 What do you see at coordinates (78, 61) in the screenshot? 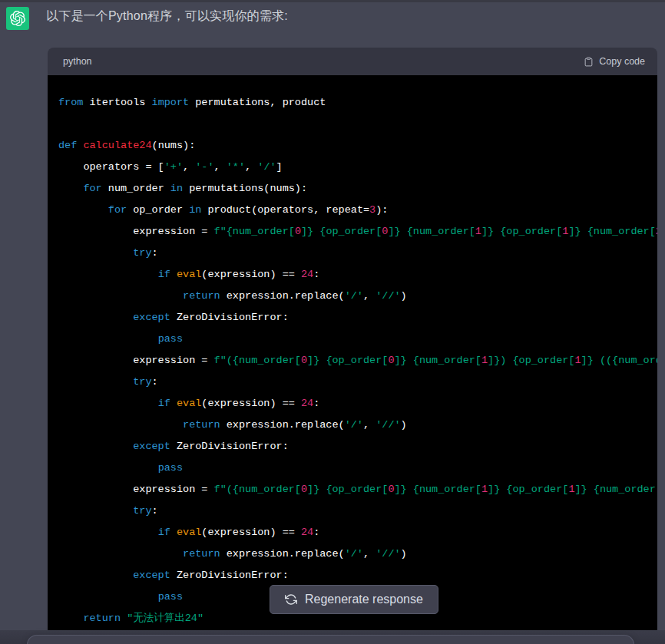
I see `code-language-label: python` at bounding box center [78, 61].